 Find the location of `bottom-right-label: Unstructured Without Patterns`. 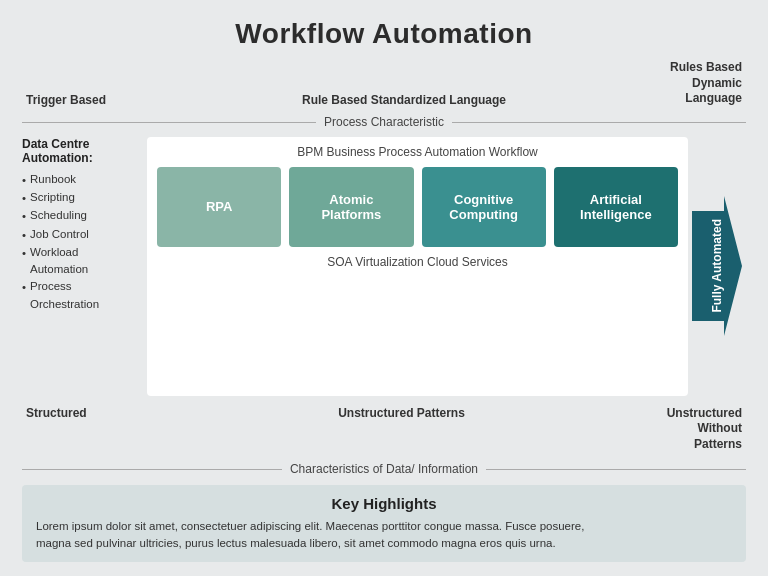

bottom-right-label: Unstructured Without Patterns is located at coordinates (697, 430).